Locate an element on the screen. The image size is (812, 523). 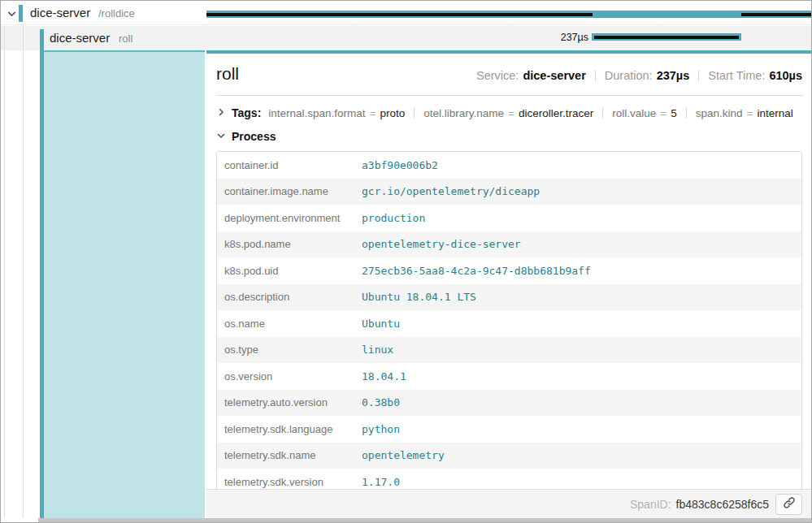
table-row: os.version18.04.1 is located at coordinates (509, 377).